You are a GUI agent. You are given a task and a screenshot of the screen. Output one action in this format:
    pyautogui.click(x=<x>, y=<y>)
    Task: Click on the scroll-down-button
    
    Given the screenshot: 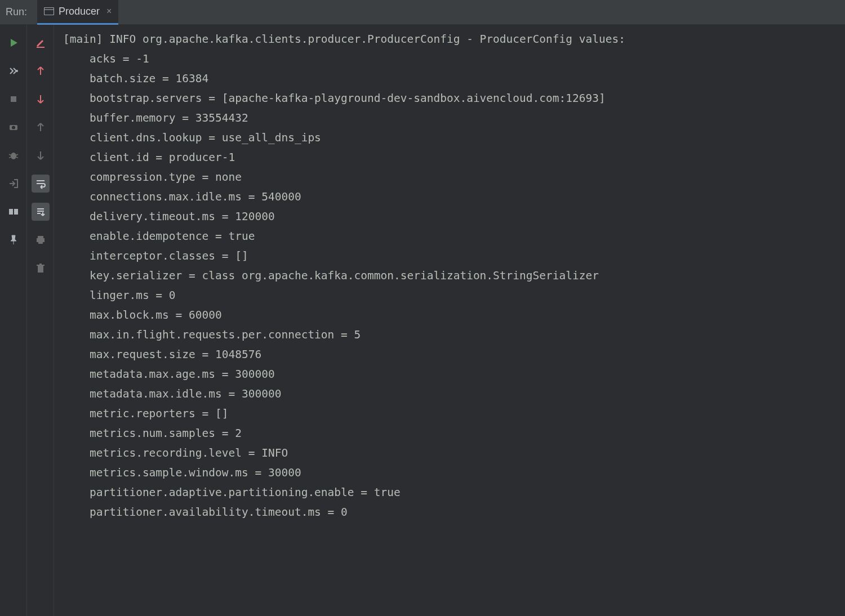 What is the action you would take?
    pyautogui.click(x=41, y=155)
    